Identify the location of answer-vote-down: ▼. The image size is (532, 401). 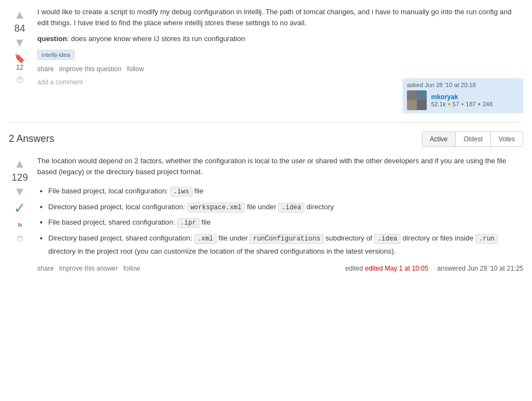
(20, 192).